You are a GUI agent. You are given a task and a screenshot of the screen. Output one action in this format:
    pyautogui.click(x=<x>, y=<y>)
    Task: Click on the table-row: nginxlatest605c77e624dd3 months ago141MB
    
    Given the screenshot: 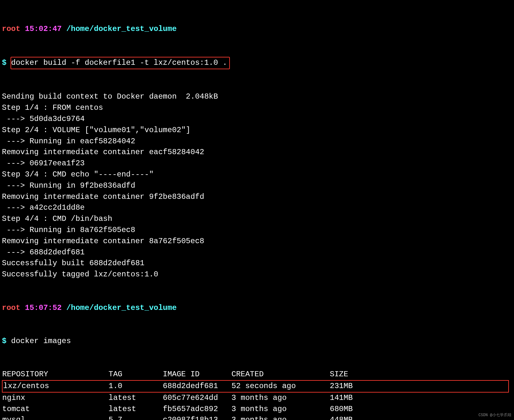 What is the action you would take?
    pyautogui.click(x=255, y=398)
    